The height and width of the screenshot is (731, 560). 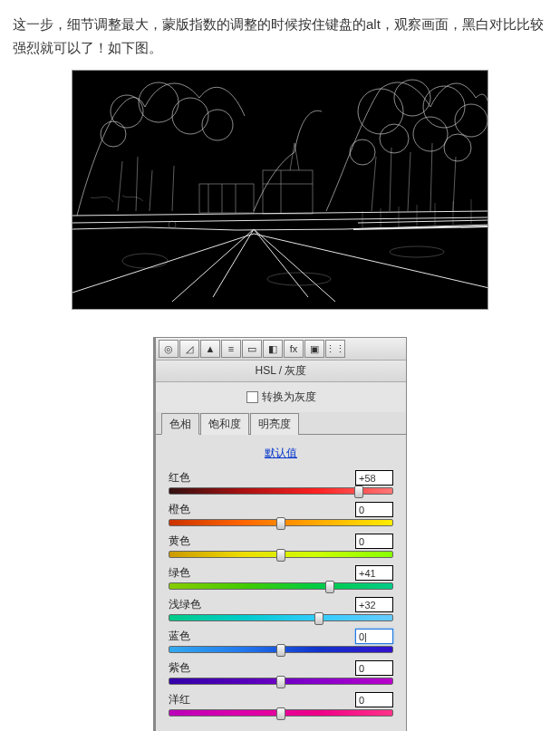 What do you see at coordinates (169, 349) in the screenshot?
I see `tool-icon-0: ◎` at bounding box center [169, 349].